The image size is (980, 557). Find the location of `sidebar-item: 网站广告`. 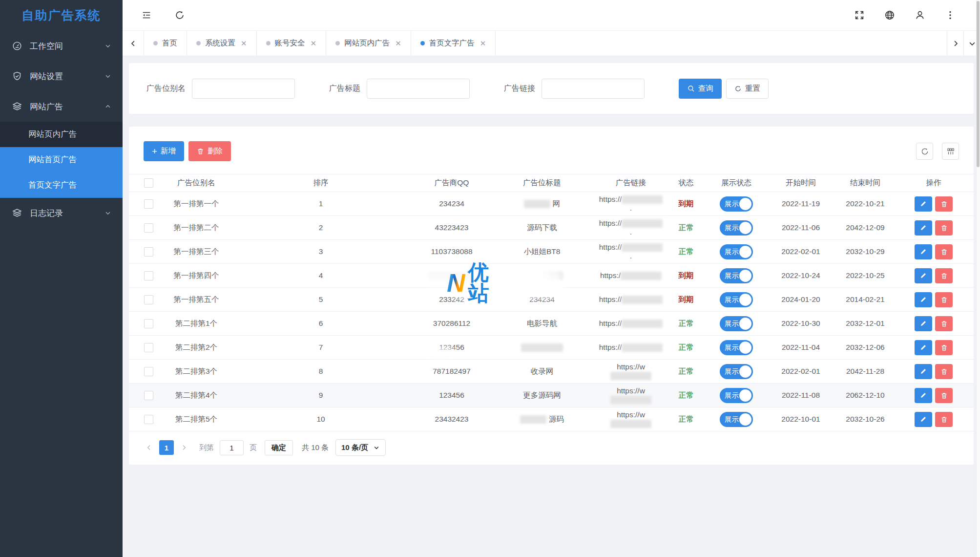

sidebar-item: 网站广告 is located at coordinates (62, 107).